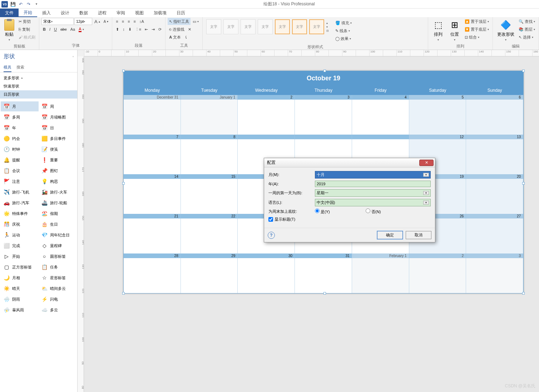 The width and height of the screenshot is (539, 392). What do you see at coordinates (106, 21) in the screenshot?
I see `shrink-font-button: A▾` at bounding box center [106, 21].